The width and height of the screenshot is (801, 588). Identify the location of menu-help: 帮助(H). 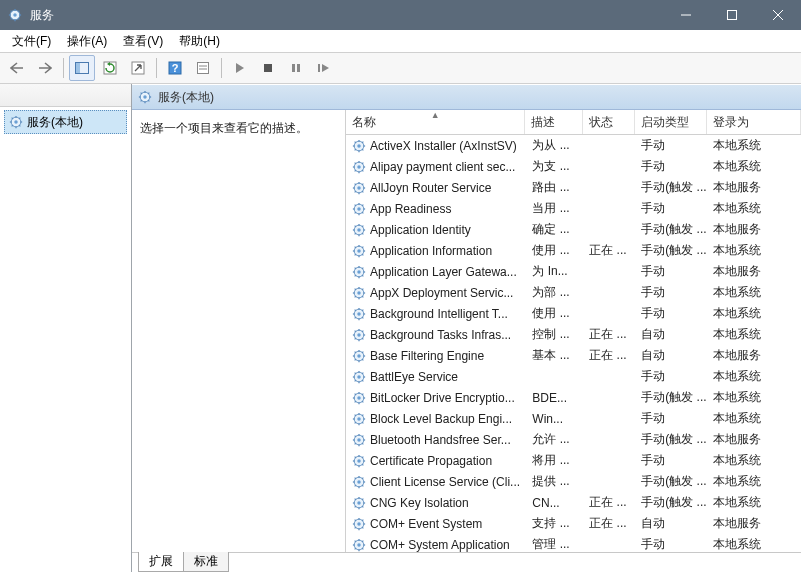
(200, 42).